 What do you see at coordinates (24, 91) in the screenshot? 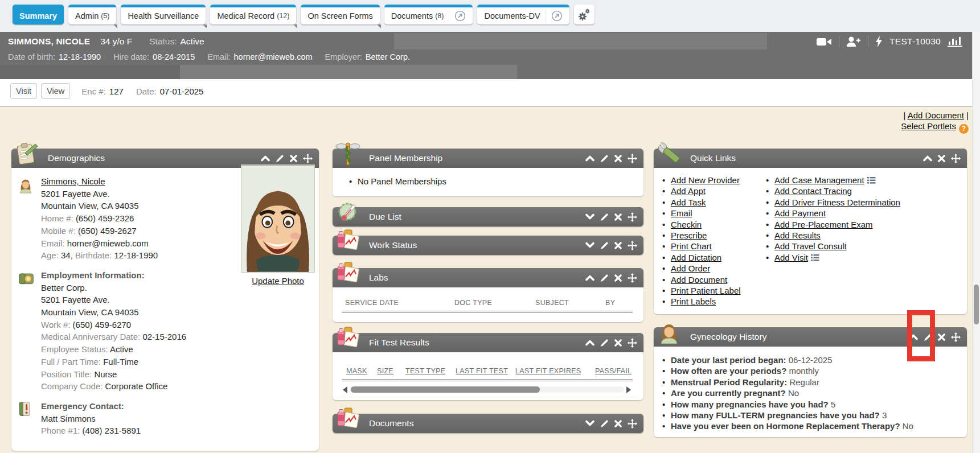
I see `visit-button: Visit` at bounding box center [24, 91].